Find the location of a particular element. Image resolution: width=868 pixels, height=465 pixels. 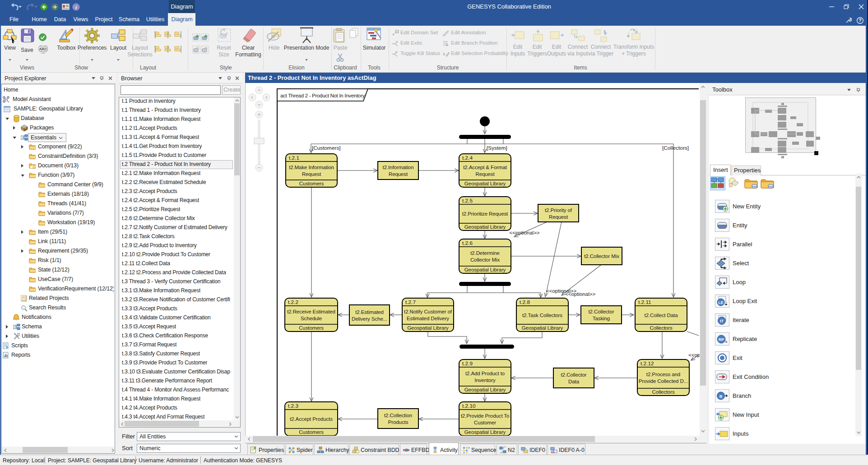

svg-text: t.2.10 is located at coordinates (469, 406).